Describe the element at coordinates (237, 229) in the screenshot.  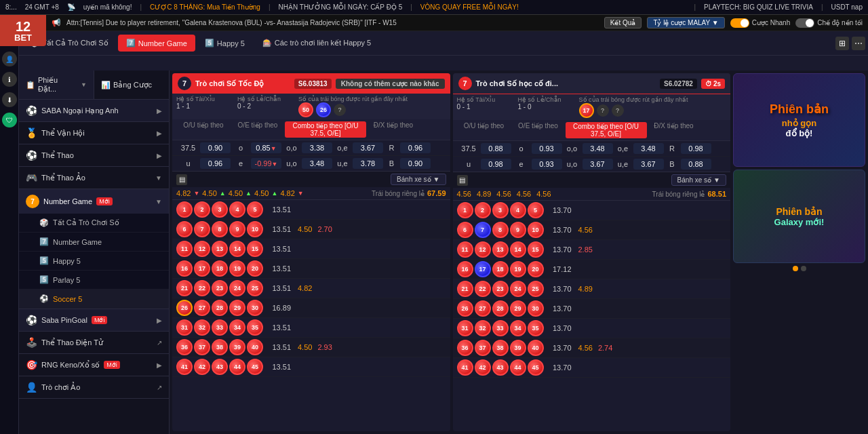
I see `ball-9: 9` at that location.